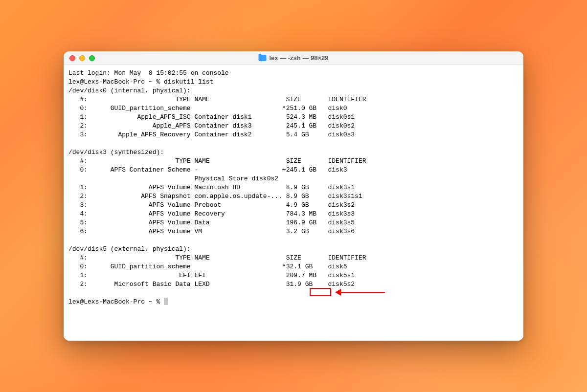 Image resolution: width=587 pixels, height=392 pixels. What do you see at coordinates (211, 232) in the screenshot?
I see `disk3-row-7: 6: APFS Volume VM 3.2 GB disk3s6` at bounding box center [211, 232].